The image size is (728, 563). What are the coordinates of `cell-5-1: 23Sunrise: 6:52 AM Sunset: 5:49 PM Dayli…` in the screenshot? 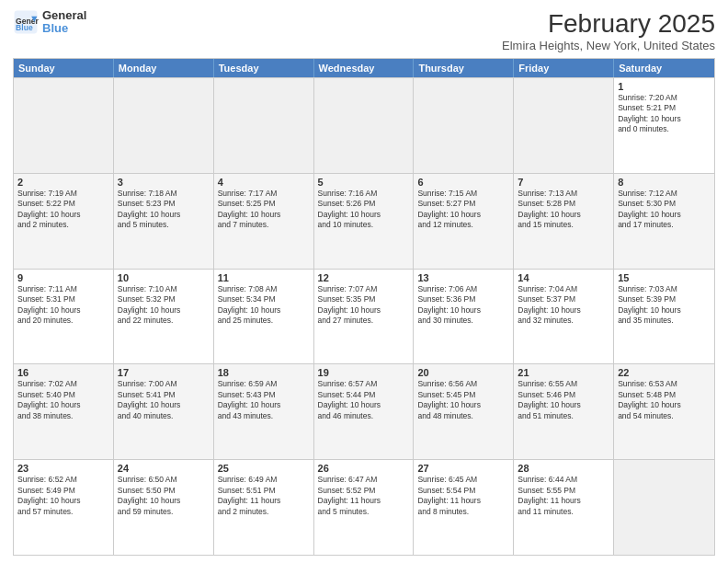 It's located at (64, 508).